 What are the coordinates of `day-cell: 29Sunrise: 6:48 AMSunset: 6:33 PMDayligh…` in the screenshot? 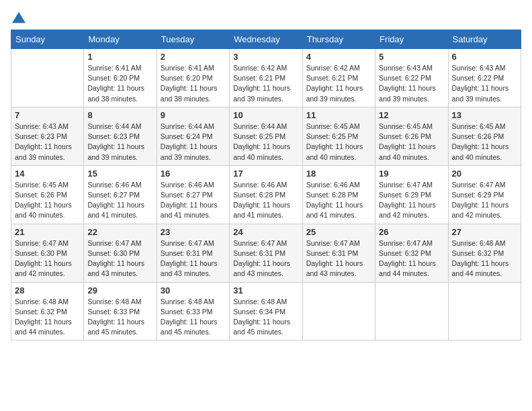 It's located at (120, 312).